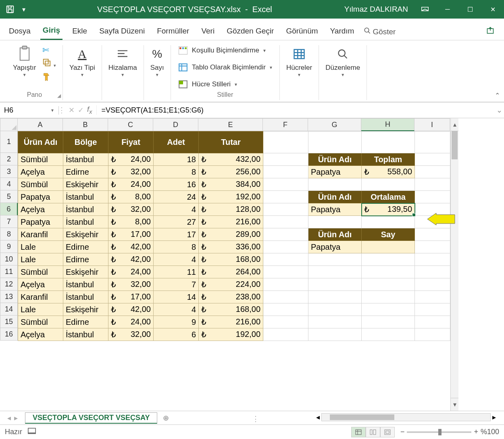 This screenshot has width=504, height=439. I want to click on zoom-out-icon: −, so click(402, 432).